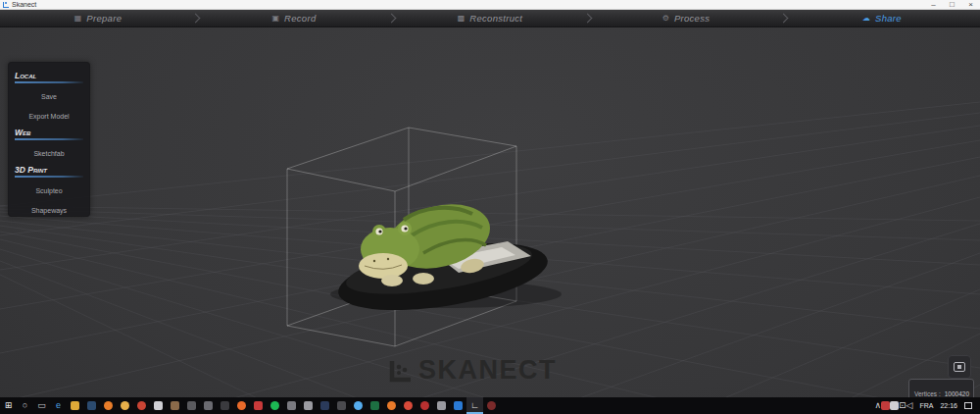 The height and width of the screenshot is (414, 980). What do you see at coordinates (341, 406) in the screenshot?
I see `image-app-icon` at bounding box center [341, 406].